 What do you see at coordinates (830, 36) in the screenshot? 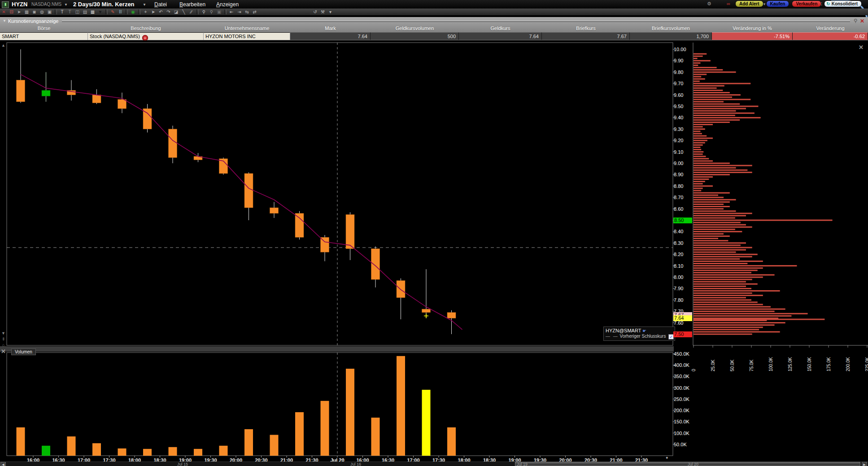
I see `cell-veraenderung: -0.62` at bounding box center [830, 36].